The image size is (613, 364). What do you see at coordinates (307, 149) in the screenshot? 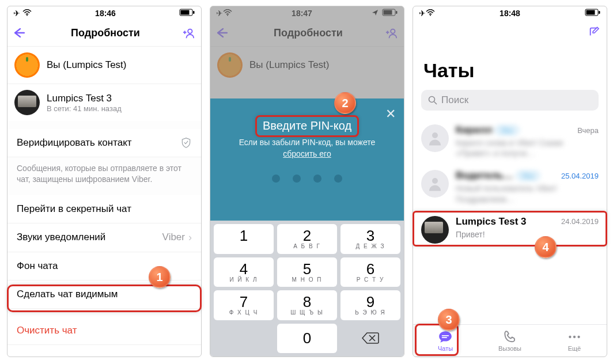
I see `pin-hint: Если вы забыли PIN-код, вы можете сброси…` at bounding box center [307, 149].